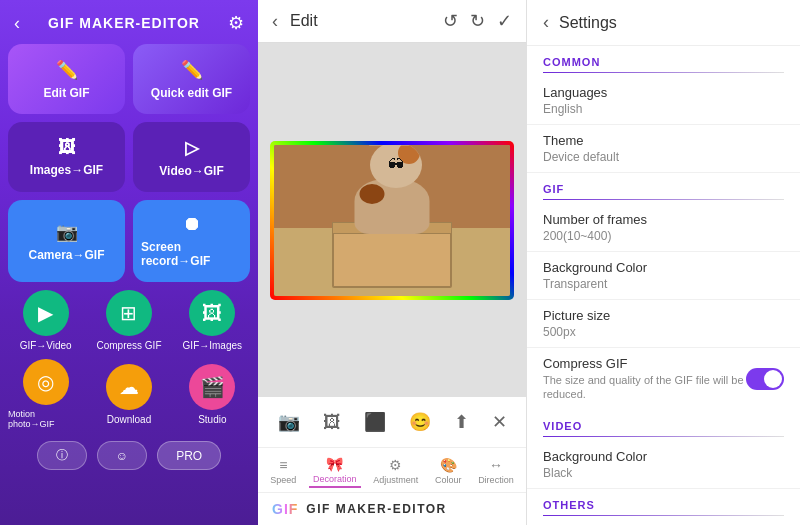 The image size is (800, 525). I want to click on setting-theme-name: Theme, so click(664, 140).